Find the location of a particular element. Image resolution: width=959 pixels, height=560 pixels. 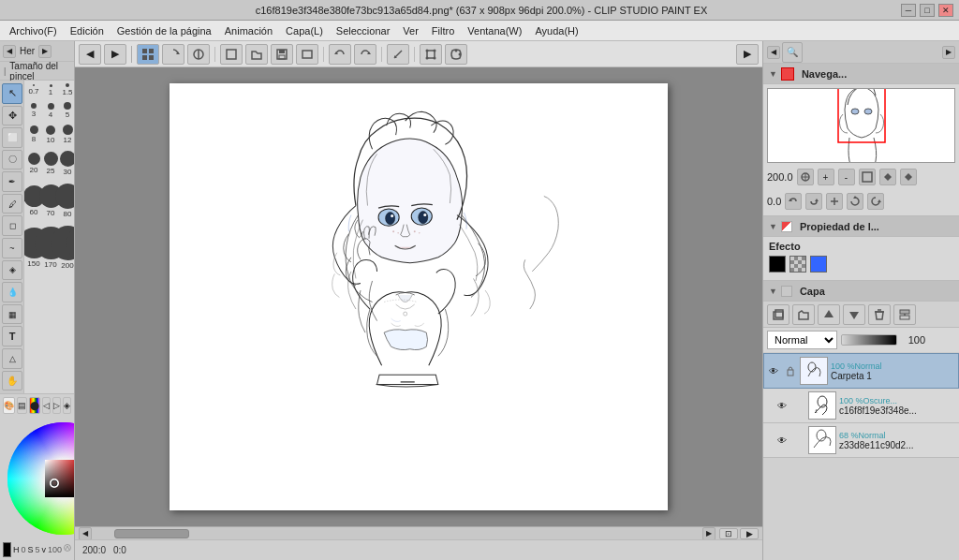

layer-raster-2: 👁 68 %Normal z33d8e11c90d2... is located at coordinates (862, 440).